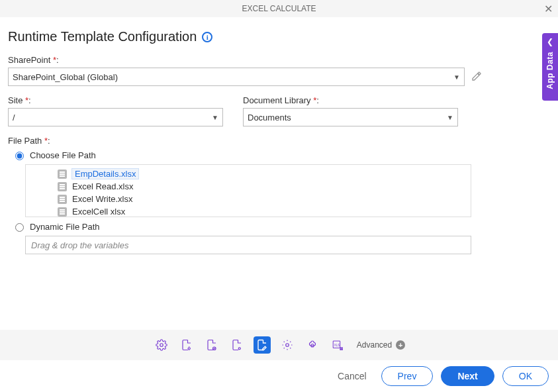 This screenshot has width=558, height=392. Describe the element at coordinates (65, 226) in the screenshot. I see `dynamic-path-label: Dynamic File Path` at that location.